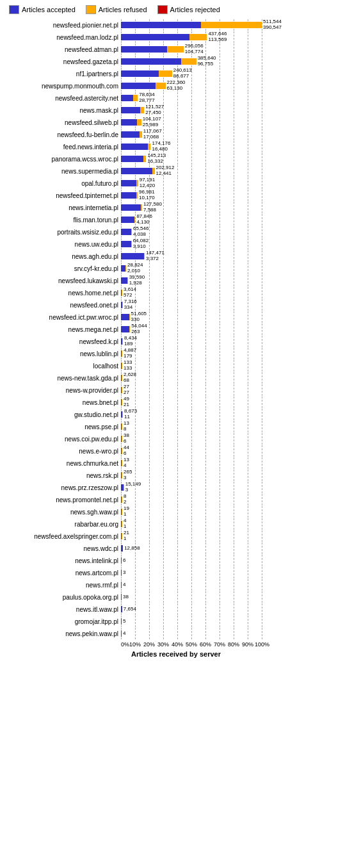 Image resolution: width=352 pixels, height=868 pixels. Describe the element at coordinates (176, 329) in the screenshot. I see `chart-row: news.mega.net.pl54,044263` at that location.